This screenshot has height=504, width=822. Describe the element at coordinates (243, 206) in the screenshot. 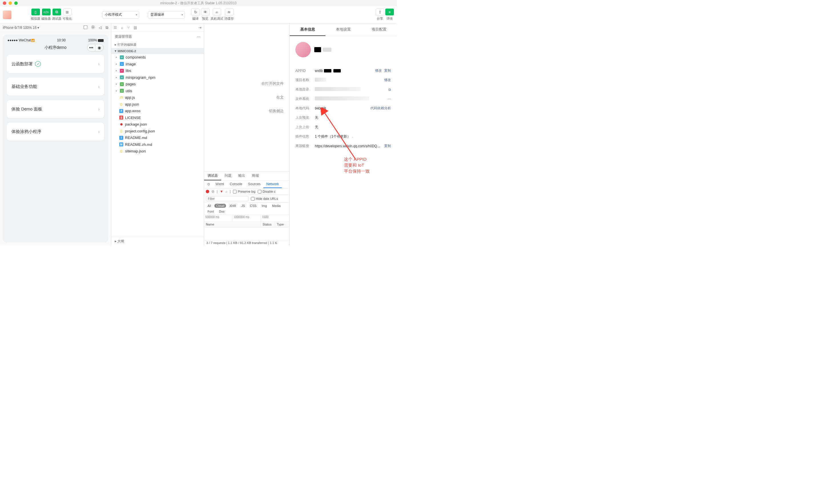

I see `filter-type: JS` at that location.